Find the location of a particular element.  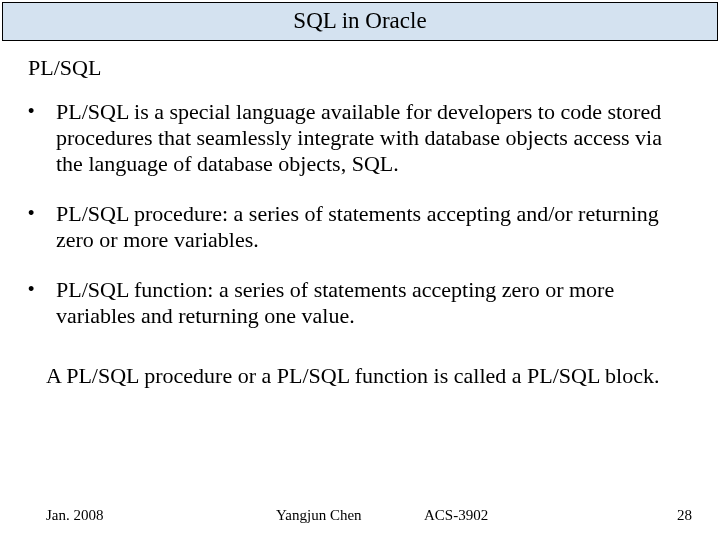

list-item: • PL/SQL is a special language available… is located at coordinates (360, 138).